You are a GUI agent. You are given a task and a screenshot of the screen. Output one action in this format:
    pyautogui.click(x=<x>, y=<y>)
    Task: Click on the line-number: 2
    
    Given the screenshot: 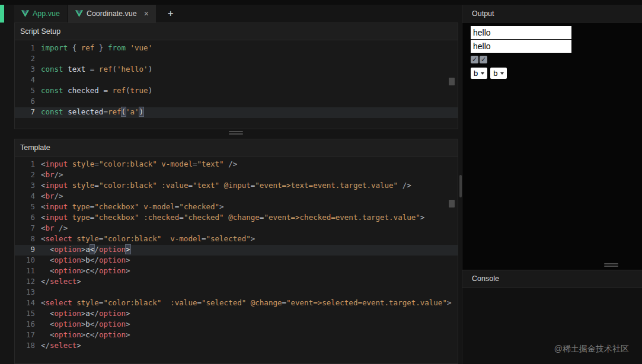 What is the action you would take?
    pyautogui.click(x=28, y=174)
    